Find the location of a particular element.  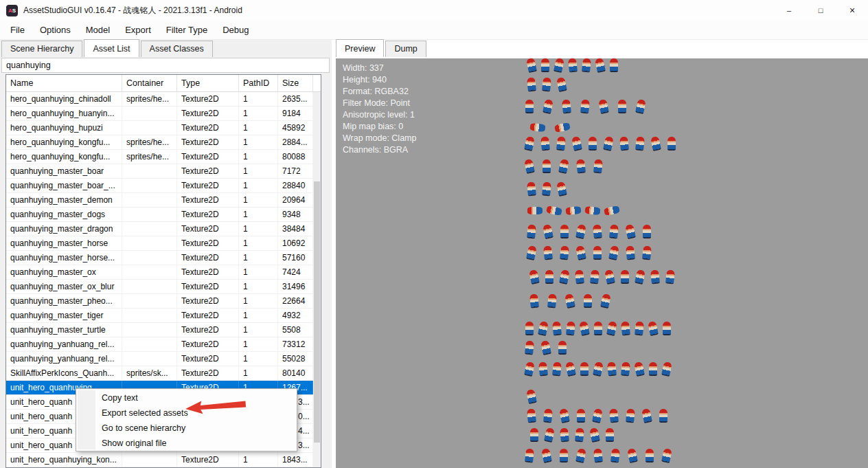

table-row: hero_quanhuying_chinadollsprites/he...Te… is located at coordinates (159, 99).